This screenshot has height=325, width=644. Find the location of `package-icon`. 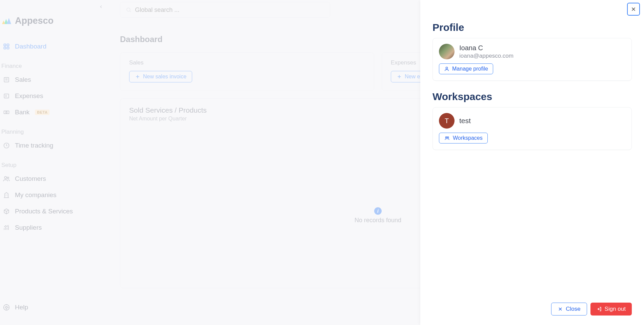

package-icon is located at coordinates (6, 211).